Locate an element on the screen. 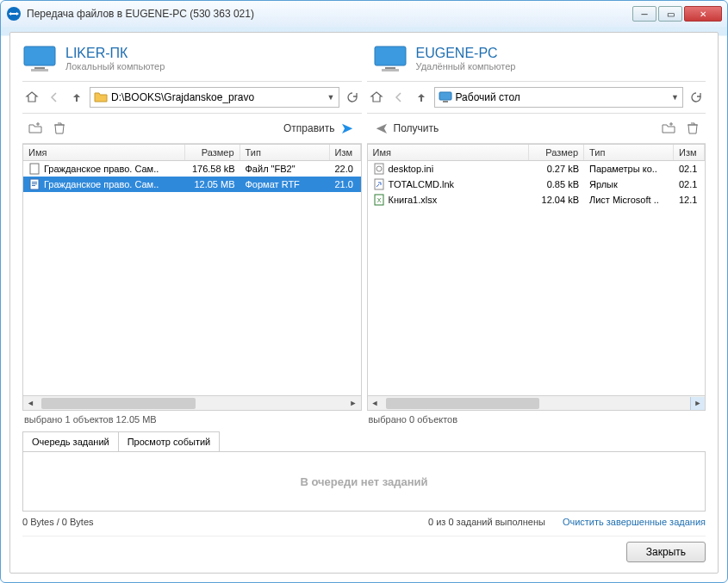 The width and height of the screenshot is (728, 583). minimize-button: ─ is located at coordinates (644, 14).